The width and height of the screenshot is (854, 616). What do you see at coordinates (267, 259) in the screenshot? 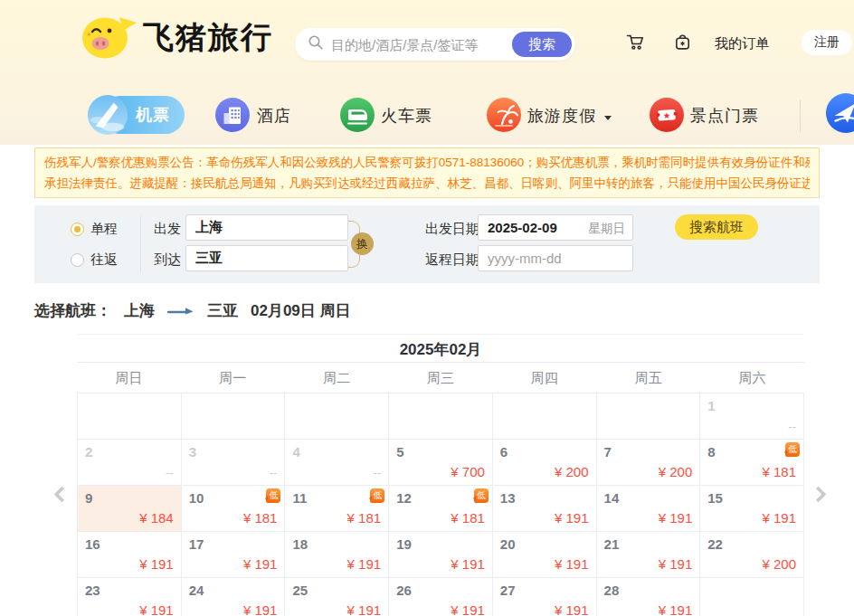
I see `arrive-city-input` at bounding box center [267, 259].